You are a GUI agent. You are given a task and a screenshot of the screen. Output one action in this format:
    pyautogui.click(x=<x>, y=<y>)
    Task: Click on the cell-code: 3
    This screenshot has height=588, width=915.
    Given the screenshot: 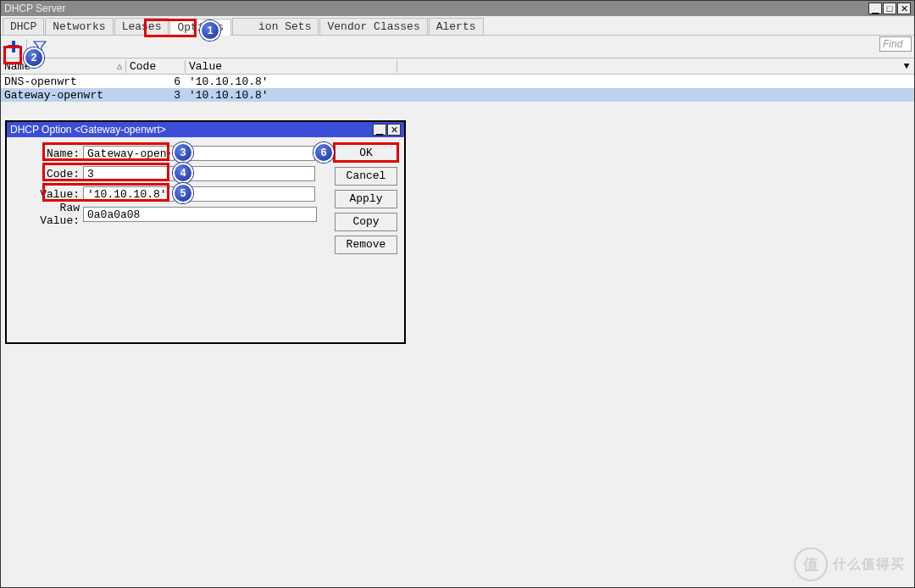 What is the action you would take?
    pyautogui.click(x=156, y=95)
    